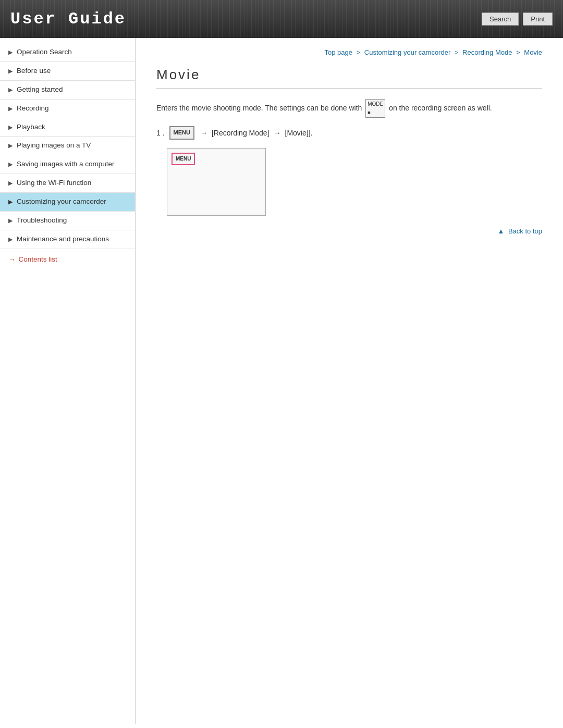 This screenshot has height=728, width=563. Describe the element at coordinates (44, 52) in the screenshot. I see `sidebar-item-label: Operation Search` at that location.